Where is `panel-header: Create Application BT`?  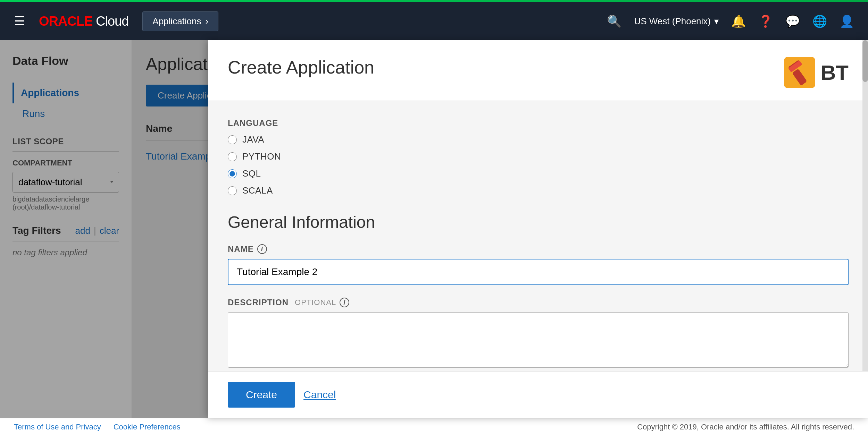
panel-header: Create Application BT is located at coordinates (538, 71).